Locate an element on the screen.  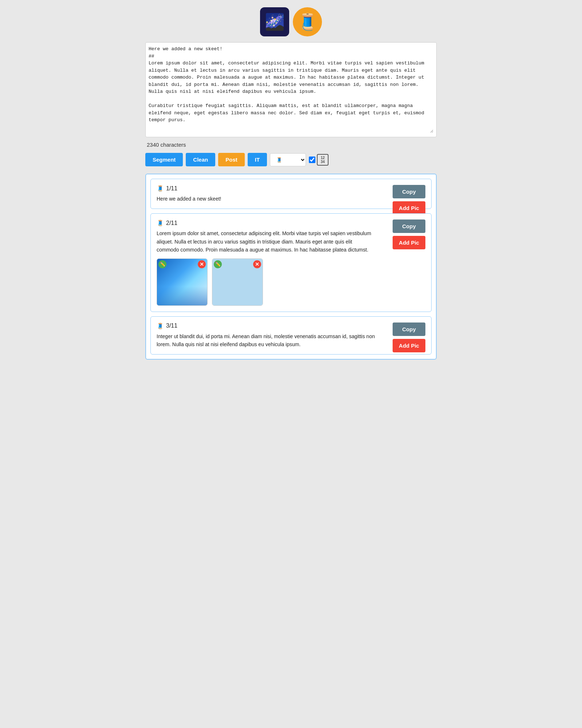
char-count: 2340 characters is located at coordinates (291, 145).